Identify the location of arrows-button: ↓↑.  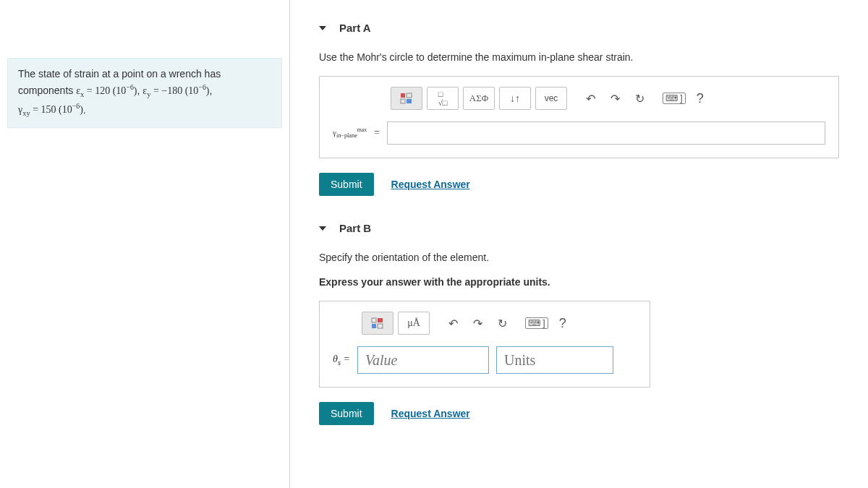
(515, 98).